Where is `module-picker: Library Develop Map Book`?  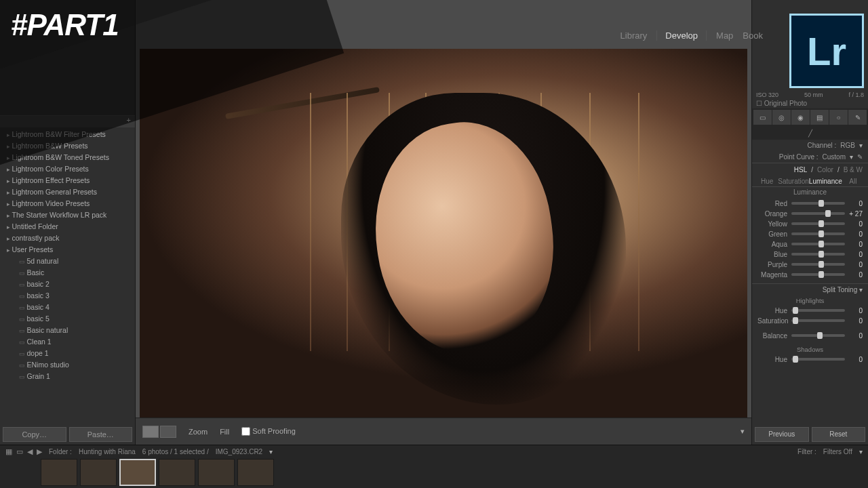
module-picker: Library Develop Map Book is located at coordinates (692, 35).